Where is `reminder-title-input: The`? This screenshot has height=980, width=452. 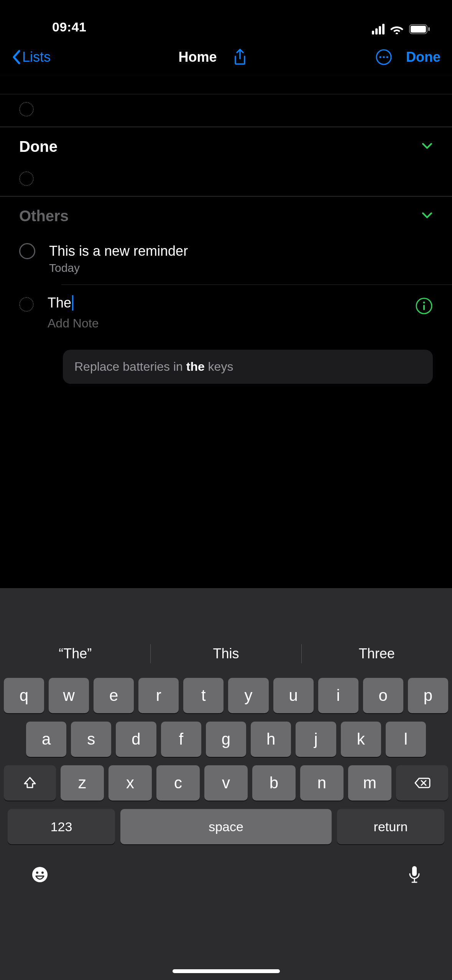
reminder-title-input: The is located at coordinates (225, 303).